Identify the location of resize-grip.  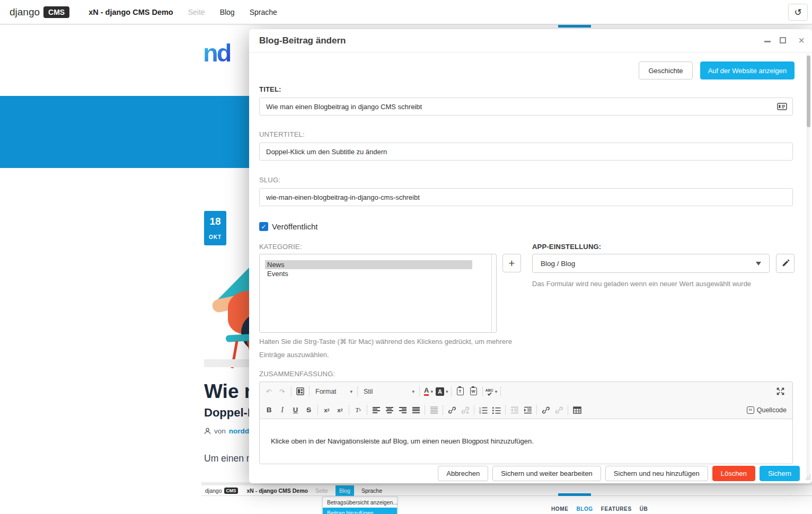
(808, 477).